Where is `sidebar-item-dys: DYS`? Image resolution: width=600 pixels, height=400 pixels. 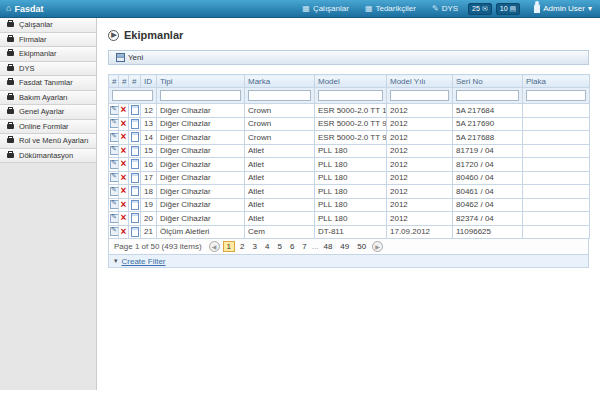
sidebar-item-dys: DYS is located at coordinates (48, 70).